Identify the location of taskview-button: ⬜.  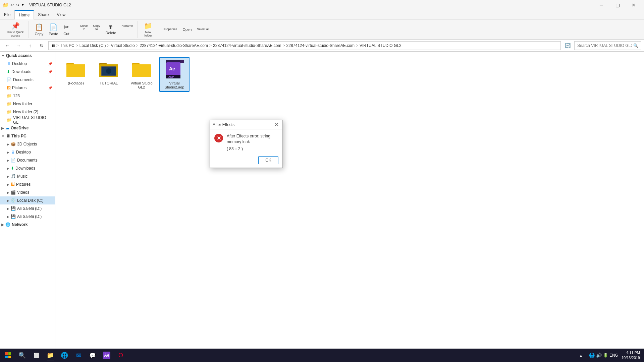
(36, 355).